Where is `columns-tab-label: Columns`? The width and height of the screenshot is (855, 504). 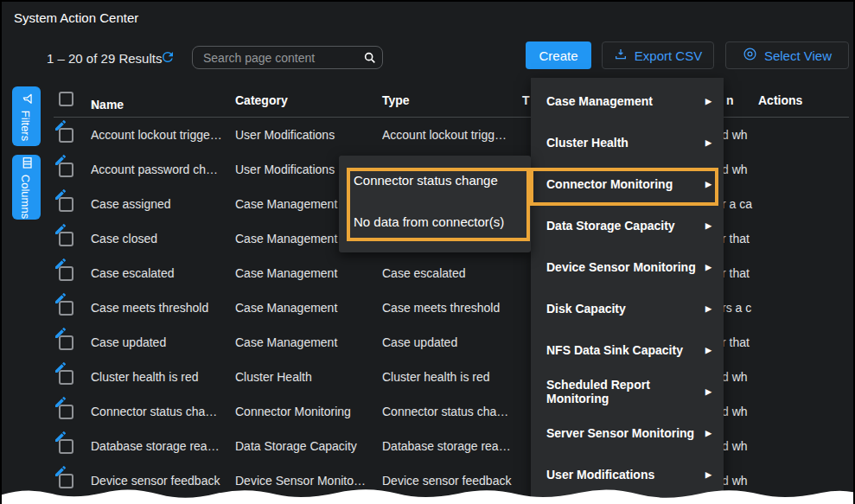 columns-tab-label: Columns is located at coordinates (26, 195).